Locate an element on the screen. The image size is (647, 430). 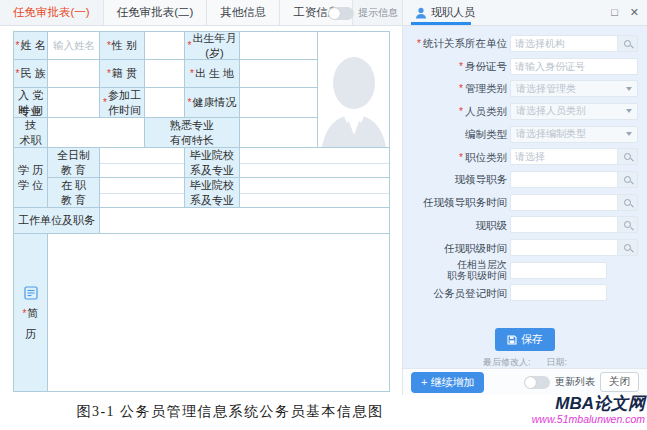
panel-footer: + 继续增加 更新列表 关闭 is located at coordinates (525, 382).